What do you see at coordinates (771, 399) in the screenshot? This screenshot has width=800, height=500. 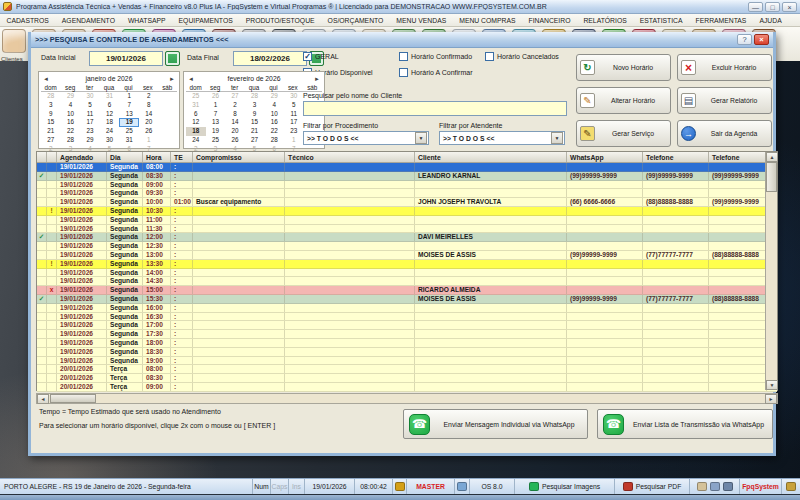 I see `scroll-right-icon: ►` at bounding box center [771, 399].